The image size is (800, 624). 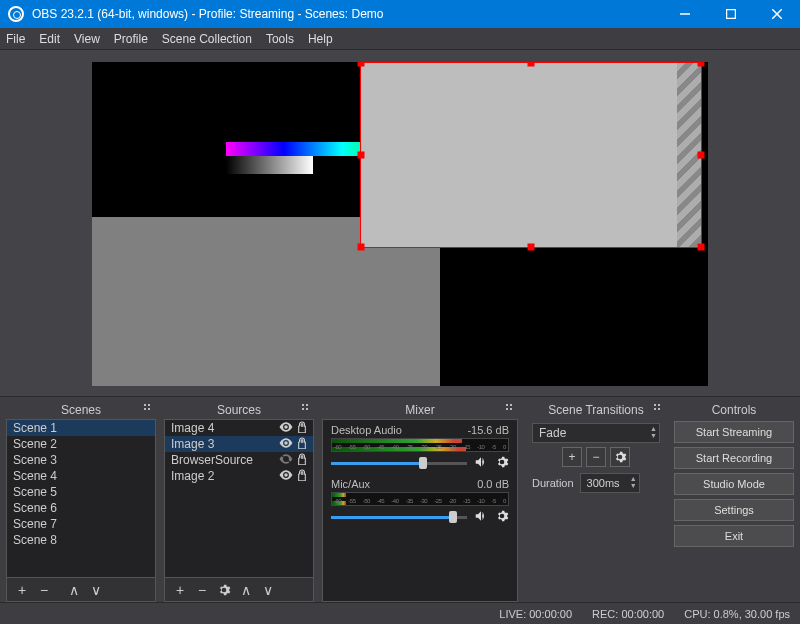 I want to click on scene-item: Scene 6, so click(x=81, y=508).